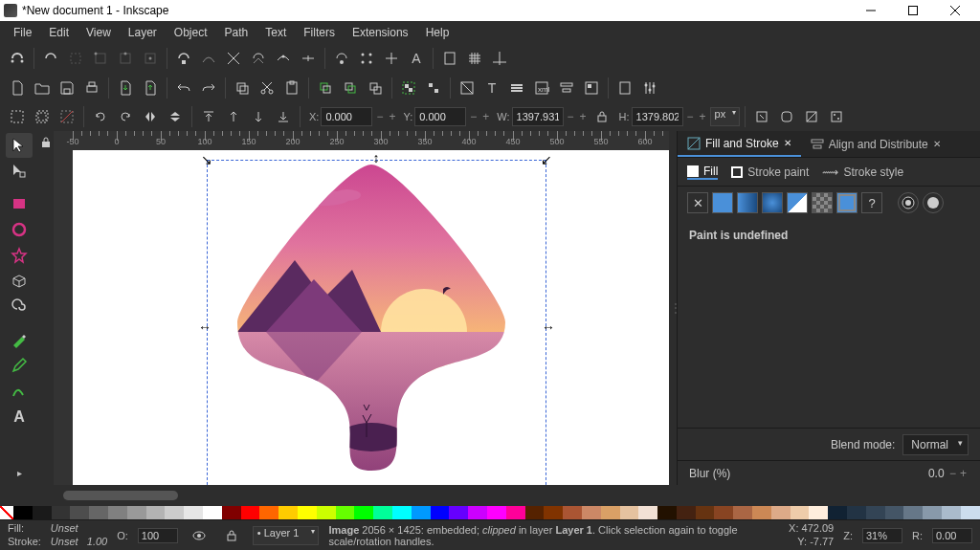 Image resolution: width=980 pixels, height=550 pixels. I want to click on vertical-ruler, so click(63, 318).